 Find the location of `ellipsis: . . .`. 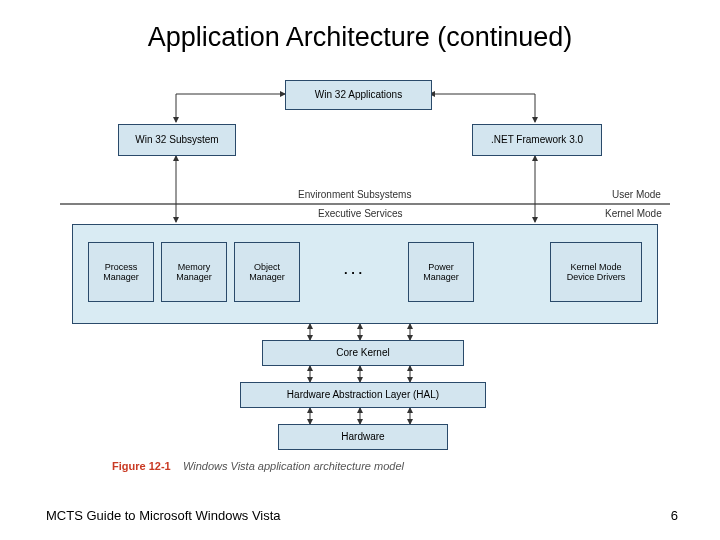

ellipsis: . . . is located at coordinates (353, 270).